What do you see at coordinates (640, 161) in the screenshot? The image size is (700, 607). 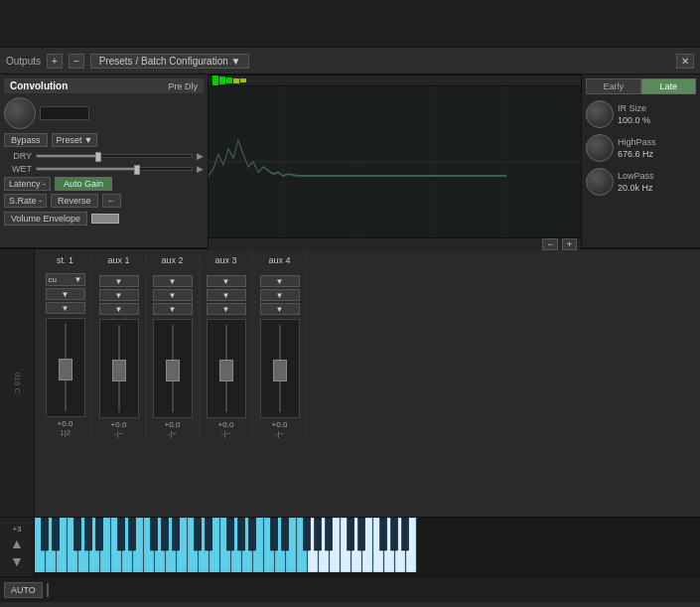 I see `right-panel: Early Late IR Size 100.0 % HighPass 676.…` at bounding box center [640, 161].